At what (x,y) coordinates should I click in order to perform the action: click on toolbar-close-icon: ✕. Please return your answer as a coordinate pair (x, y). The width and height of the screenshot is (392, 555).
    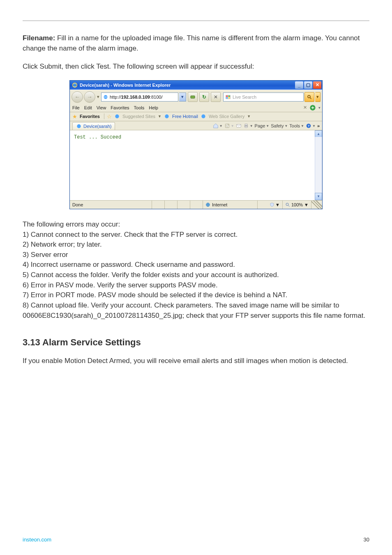
    Looking at the image, I should click on (305, 108).